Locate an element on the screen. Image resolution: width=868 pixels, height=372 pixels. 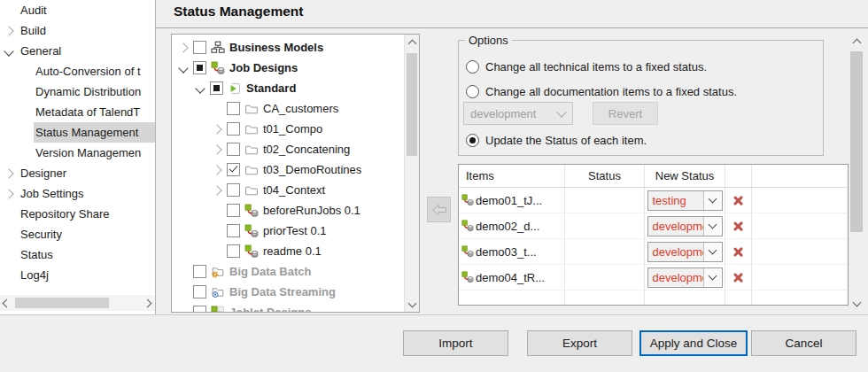
nav-item-metadata-talend: Metadata of TalendT is located at coordinates (78, 112).